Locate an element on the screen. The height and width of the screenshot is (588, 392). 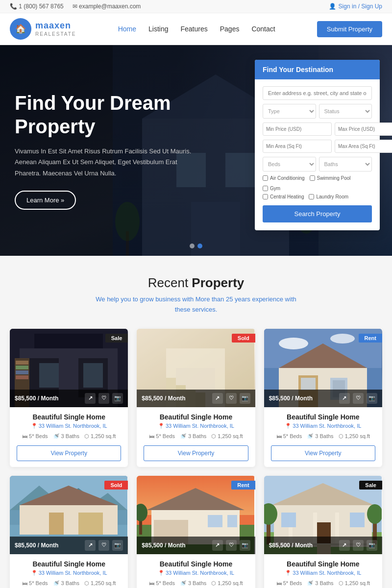
nav-contact: Contact is located at coordinates (263, 29).